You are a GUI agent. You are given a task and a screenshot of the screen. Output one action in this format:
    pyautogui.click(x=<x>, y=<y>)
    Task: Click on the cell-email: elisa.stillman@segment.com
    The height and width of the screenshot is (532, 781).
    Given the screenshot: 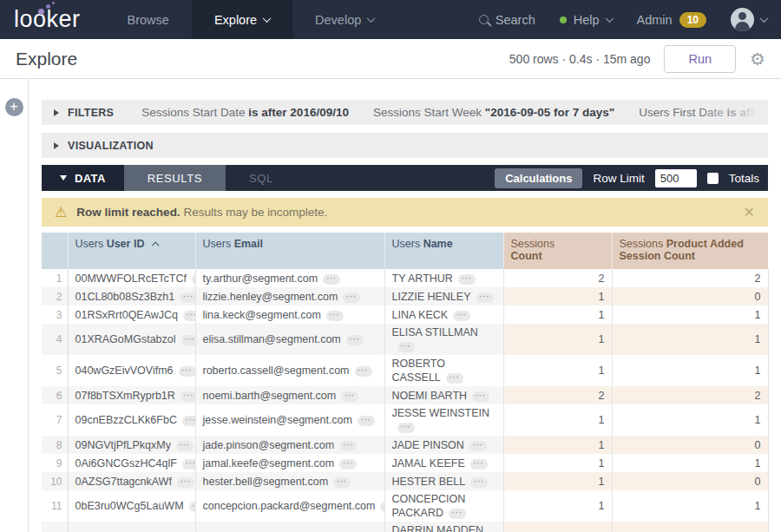 What is the action you would take?
    pyautogui.click(x=290, y=339)
    